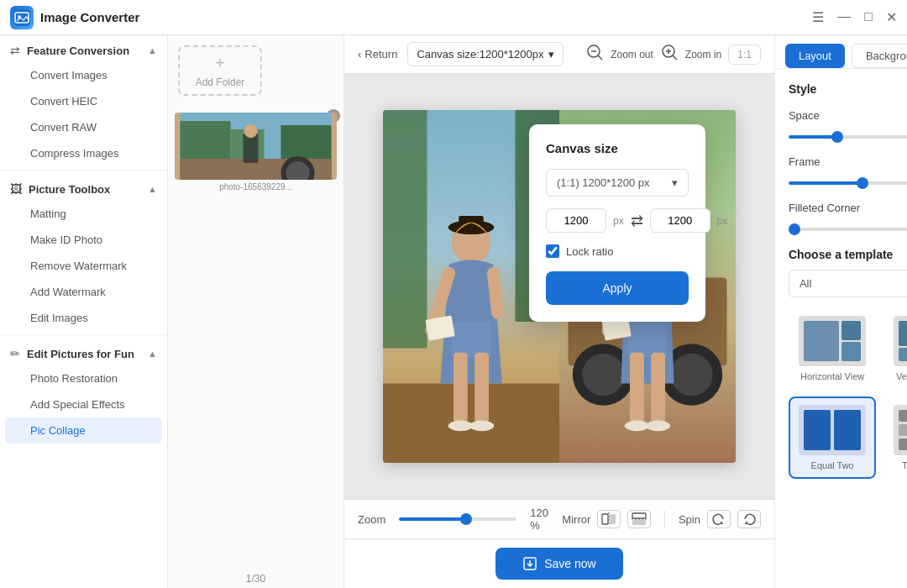 Image resolution: width=907 pixels, height=588 pixels. Describe the element at coordinates (665, 519) in the screenshot. I see `controls-divider` at that location.